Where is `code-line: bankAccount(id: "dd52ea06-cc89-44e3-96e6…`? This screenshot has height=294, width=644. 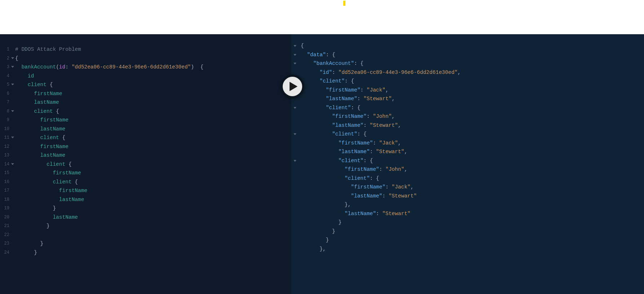
code-line: bankAccount(id: "dd52ea06-cc89-44e3-96e6… is located at coordinates (153, 67).